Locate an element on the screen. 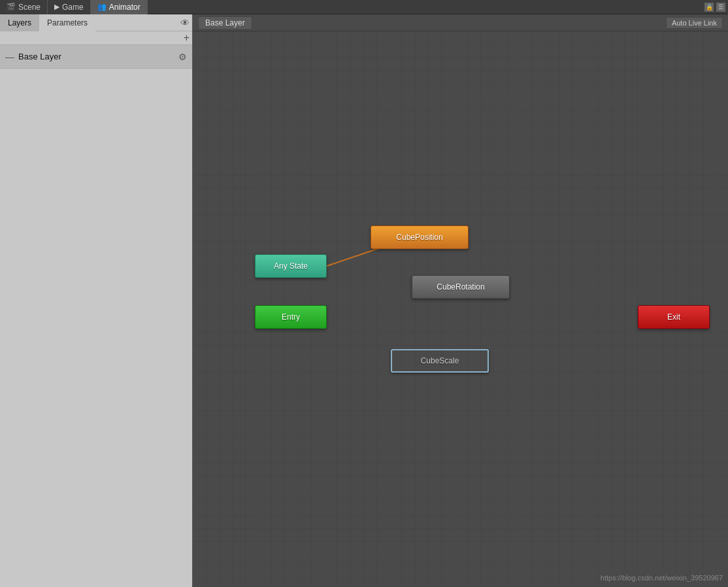 Image resolution: width=728 pixels, height=587 pixels. lock-button: 🔒 is located at coordinates (709, 7).